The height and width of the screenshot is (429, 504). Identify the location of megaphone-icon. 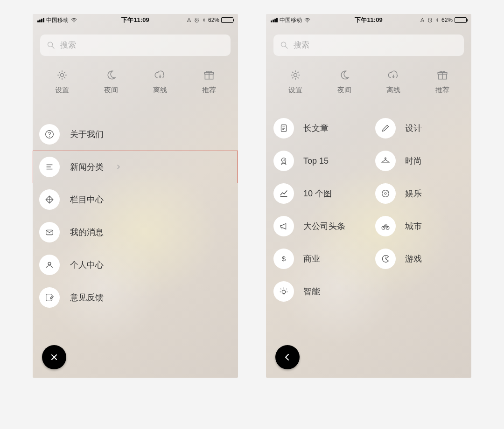
(284, 226).